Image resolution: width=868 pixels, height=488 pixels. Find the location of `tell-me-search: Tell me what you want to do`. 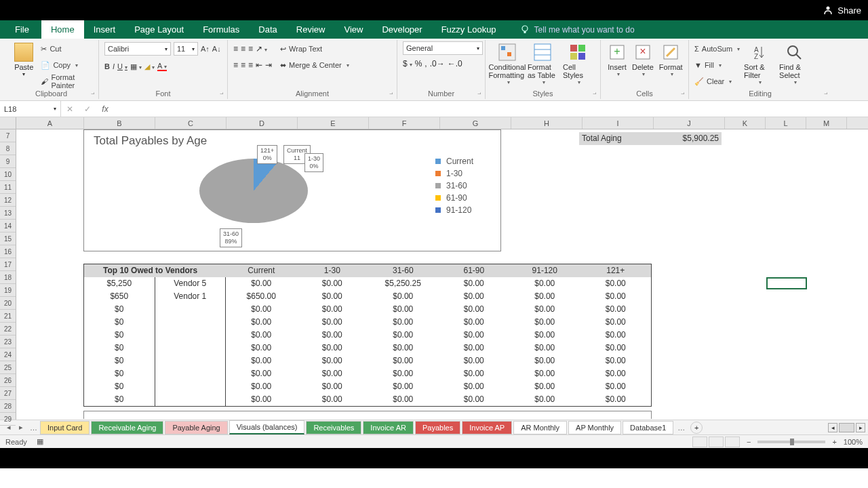

tell-me-search: Tell me what you want to do is located at coordinates (577, 30).